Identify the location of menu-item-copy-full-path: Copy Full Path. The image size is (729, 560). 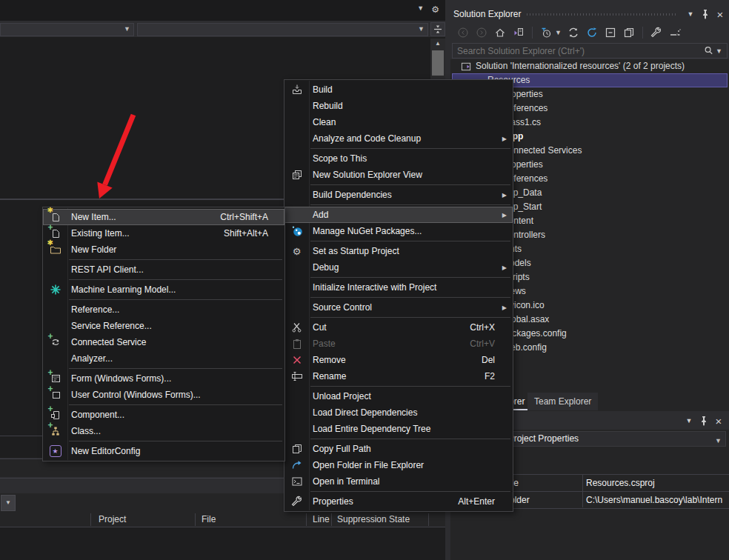
(399, 449).